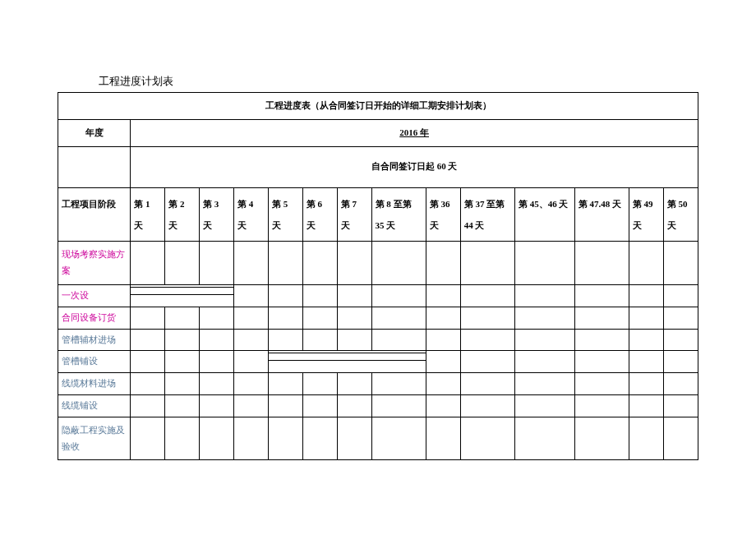 This screenshot has width=756, height=535. I want to click on empty-cell, so click(94, 167).